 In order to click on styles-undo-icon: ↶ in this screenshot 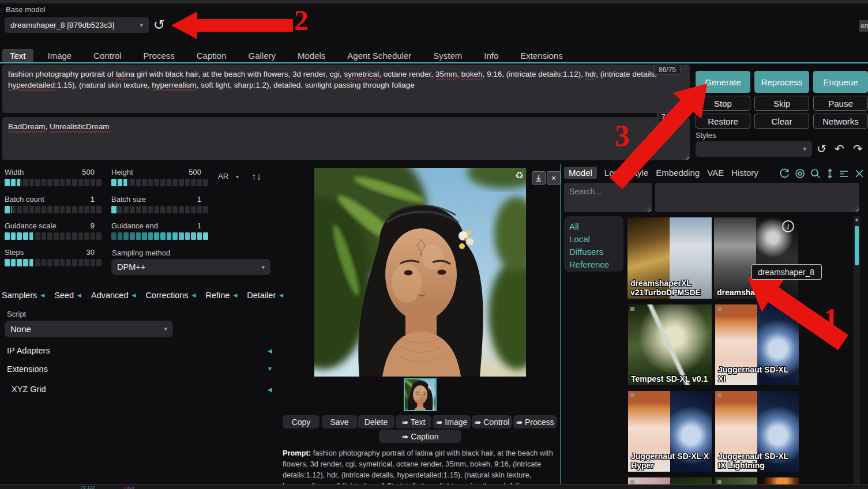, I will do `click(840, 149)`.